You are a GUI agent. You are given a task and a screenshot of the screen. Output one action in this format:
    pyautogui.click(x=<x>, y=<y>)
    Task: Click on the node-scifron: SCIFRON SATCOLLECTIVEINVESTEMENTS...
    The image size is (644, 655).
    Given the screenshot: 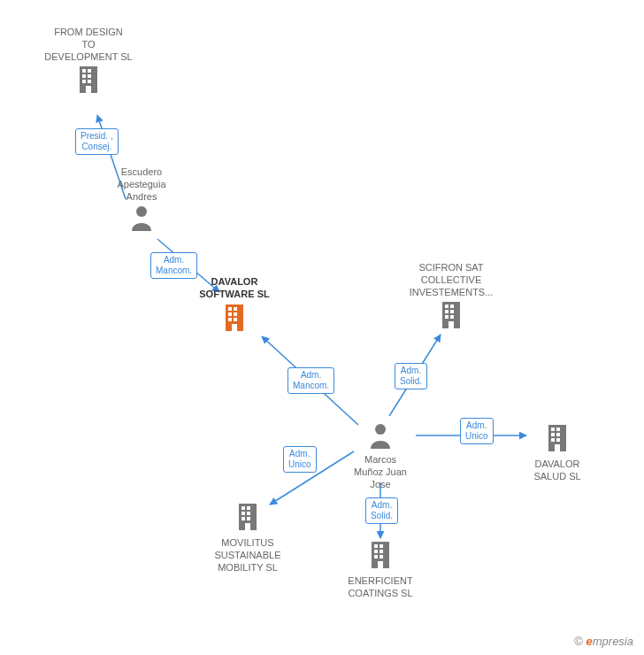 What is the action you would take?
    pyautogui.click(x=451, y=299)
    